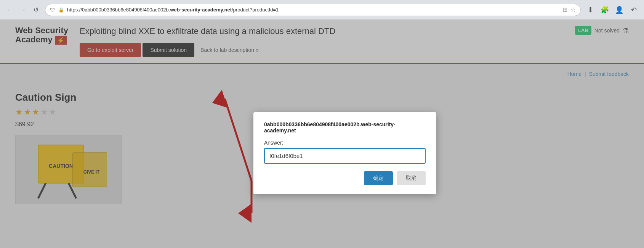 This screenshot has height=248, width=644. I want to click on browser-toolbar: ⬇ 🧩 👤 ↶, so click(612, 10).